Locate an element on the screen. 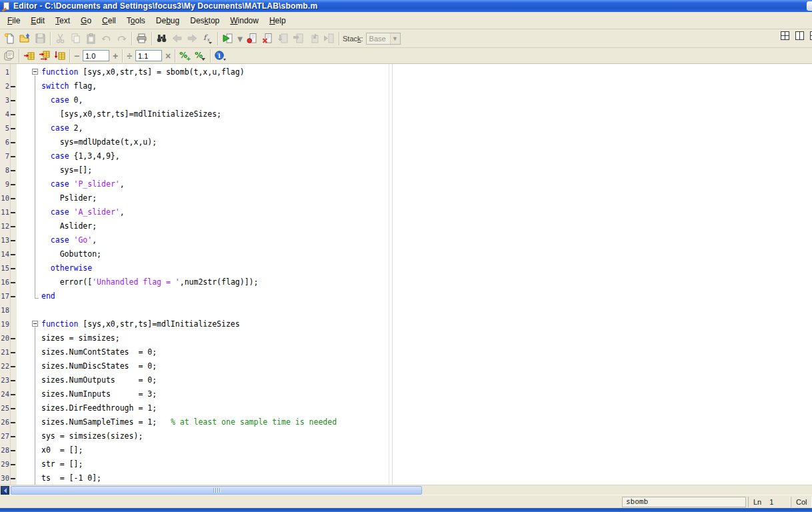 The image size is (812, 512). close-button is located at coordinates (809, 6).